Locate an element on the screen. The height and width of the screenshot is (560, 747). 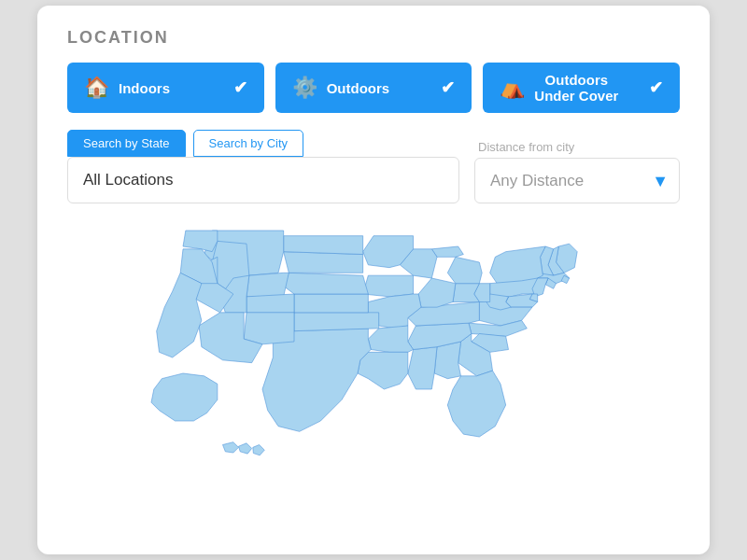
outdoors-button: ⚙️ Outdoors ✔ is located at coordinates (374, 88).